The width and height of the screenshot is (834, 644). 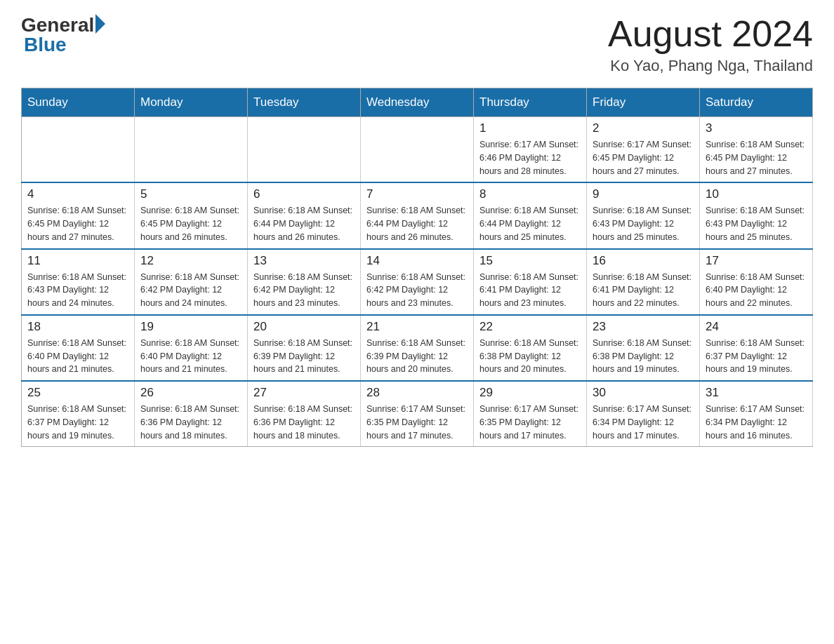 What do you see at coordinates (417, 393) in the screenshot?
I see `day-number: 28` at bounding box center [417, 393].